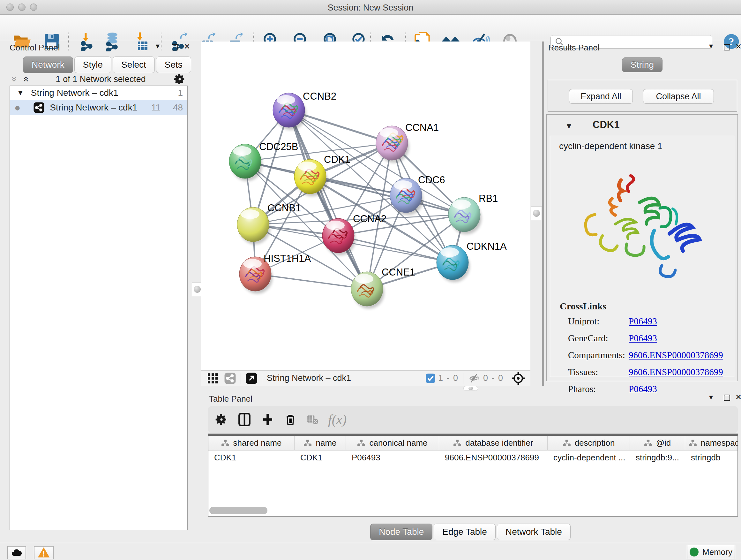  What do you see at coordinates (679, 97) in the screenshot?
I see `collapse-all-button: Collapse All` at bounding box center [679, 97].